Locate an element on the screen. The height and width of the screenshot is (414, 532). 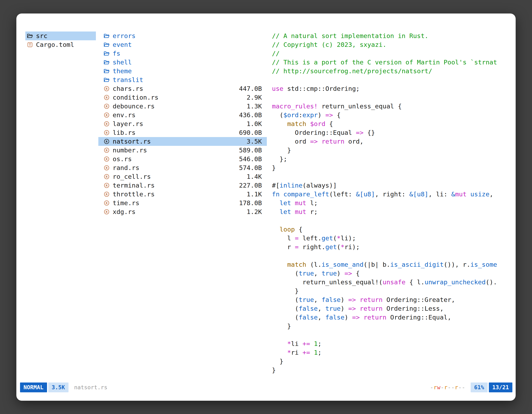
dir-row: fs is located at coordinates (183, 54).